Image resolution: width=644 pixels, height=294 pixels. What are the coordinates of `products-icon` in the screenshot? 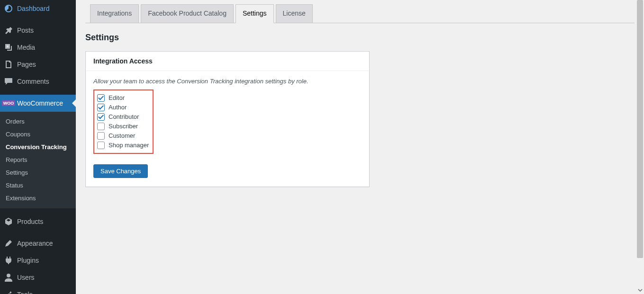 It's located at (9, 222).